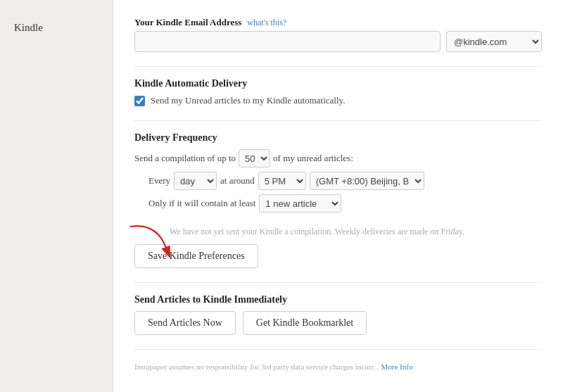 Image resolution: width=563 pixels, height=392 pixels. What do you see at coordinates (28, 27) in the screenshot?
I see `sidebar-kindle-label: Kindle` at bounding box center [28, 27].